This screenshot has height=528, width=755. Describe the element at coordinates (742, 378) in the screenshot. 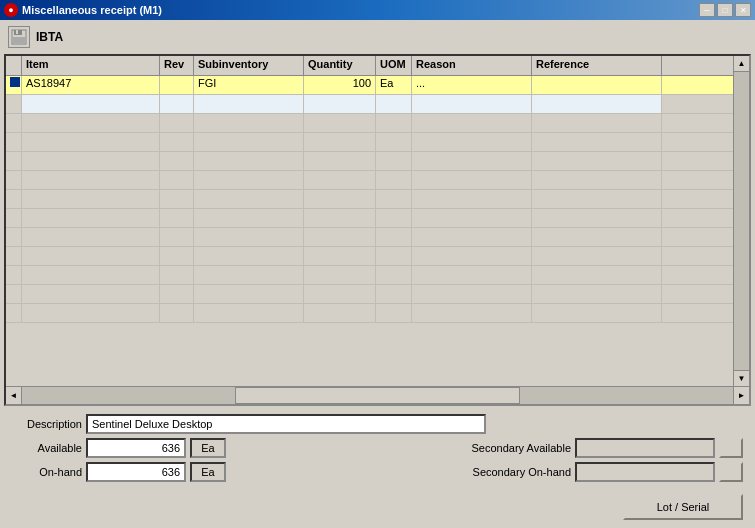

I see `scroll-down-button: ▼` at that location.